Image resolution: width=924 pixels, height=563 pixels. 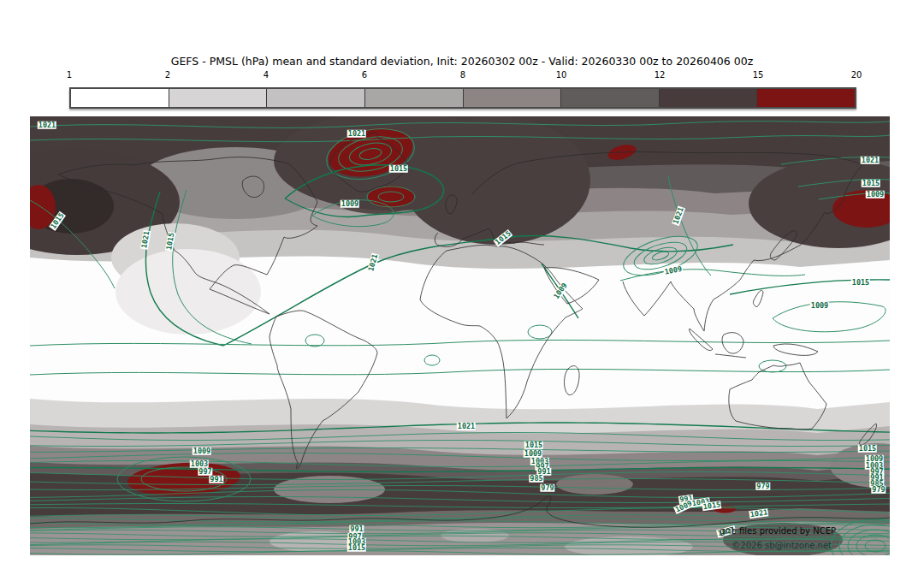 What do you see at coordinates (561, 75) in the screenshot?
I see `colorbar-tick: 10` at bounding box center [561, 75].